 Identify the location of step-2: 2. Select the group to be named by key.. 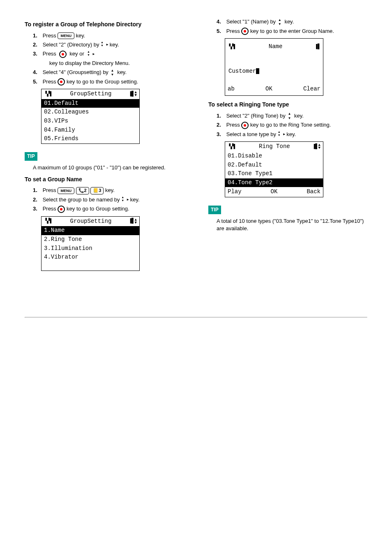
(108, 200).